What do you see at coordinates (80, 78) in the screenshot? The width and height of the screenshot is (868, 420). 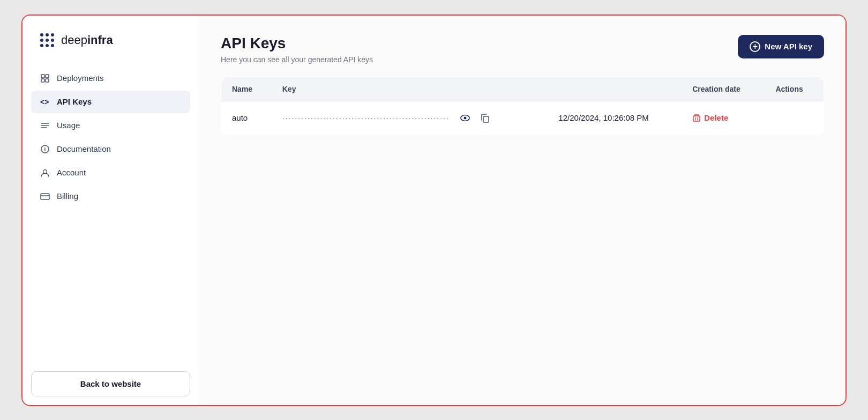 I see `sidebar-item-deployments-label: Deployments` at bounding box center [80, 78].